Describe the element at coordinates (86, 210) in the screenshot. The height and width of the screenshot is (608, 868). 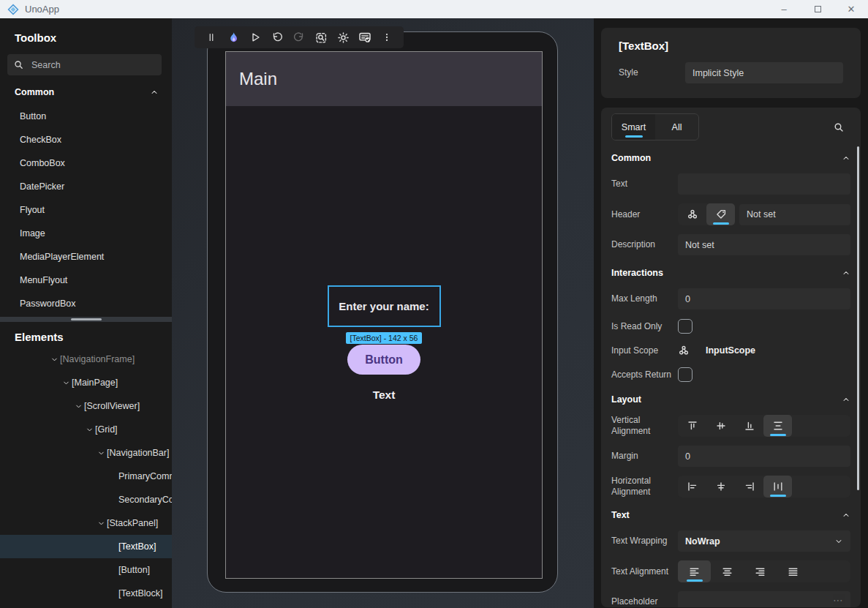
I see `toolbox-item-flyout: Flyout` at that location.